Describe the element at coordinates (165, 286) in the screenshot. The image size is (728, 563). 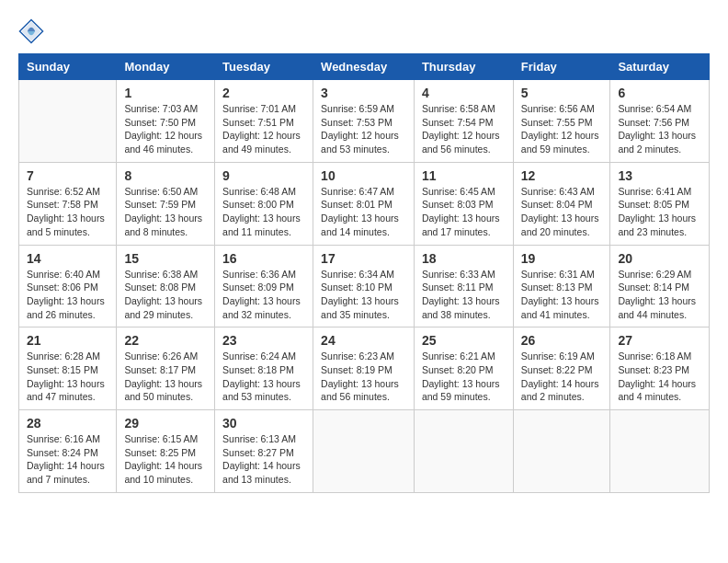
I see `calendar-cell: 15Sunrise: 6:38 AM Sunset: 8:08 PM Dayli…` at that location.